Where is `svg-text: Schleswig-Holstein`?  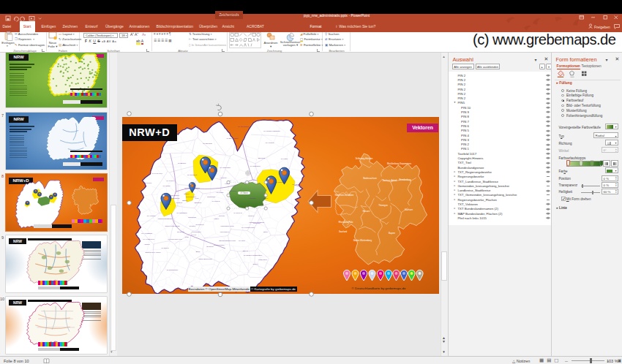
svg-text: Schleswig-Holstein is located at coordinates (364, 159).